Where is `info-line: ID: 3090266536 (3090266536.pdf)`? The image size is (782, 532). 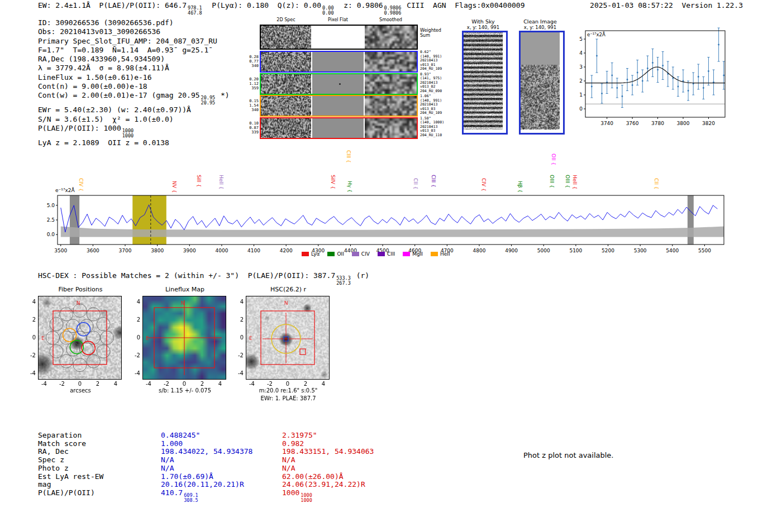
info-line: ID: 3090266536 (3090266536.pdf) is located at coordinates (134, 23).